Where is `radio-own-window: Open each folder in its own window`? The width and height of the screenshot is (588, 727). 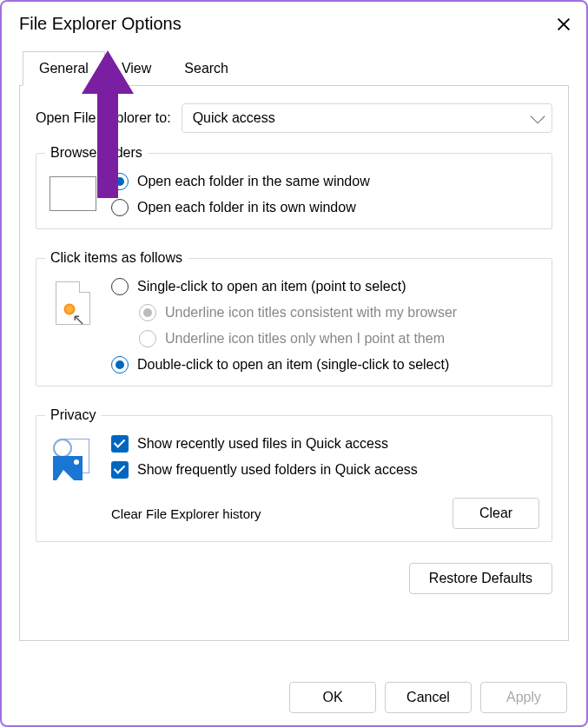
radio-own-window: Open each folder in its own window is located at coordinates (325, 208).